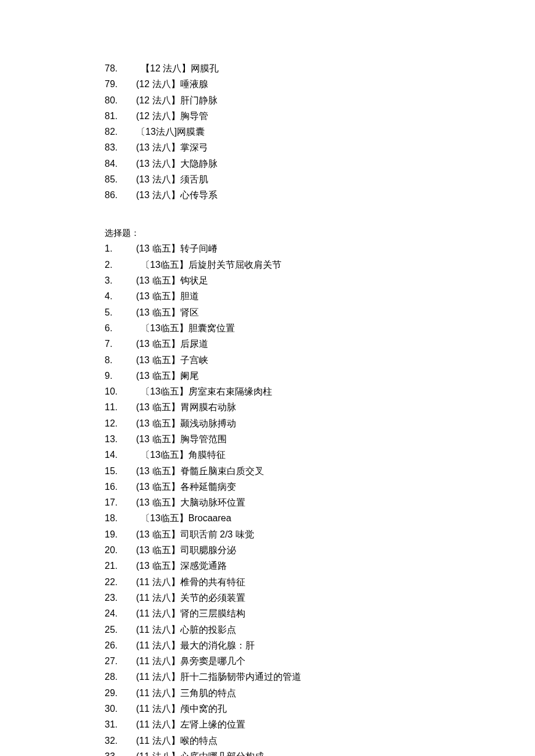 This screenshot has width=535, height=756. What do you see at coordinates (358, 408) in the screenshot?
I see `item-text: 胃网膜右动脉` at bounding box center [358, 408].